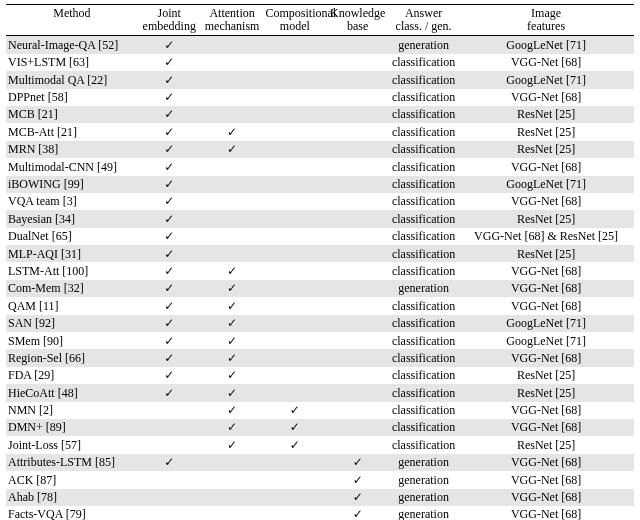  What do you see at coordinates (320, 513) in the screenshot?
I see `table-row: Facts-VQA [79]✓generationVGG-Net [68]` at bounding box center [320, 513].